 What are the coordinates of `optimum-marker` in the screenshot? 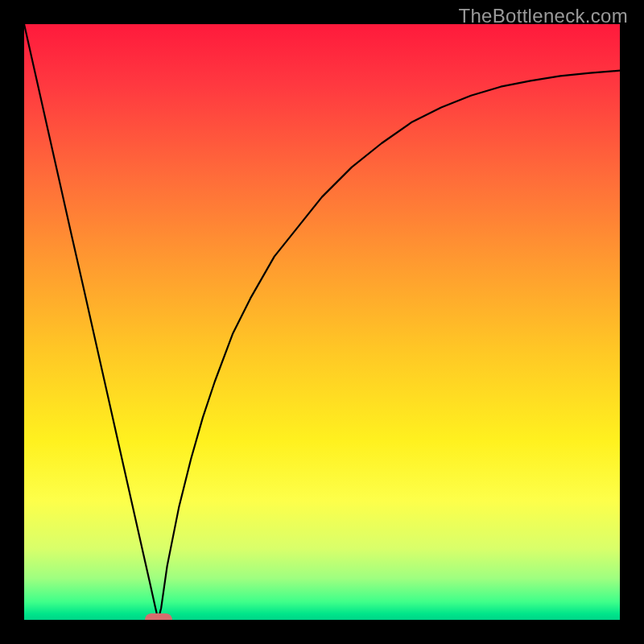 It's located at (159, 617).